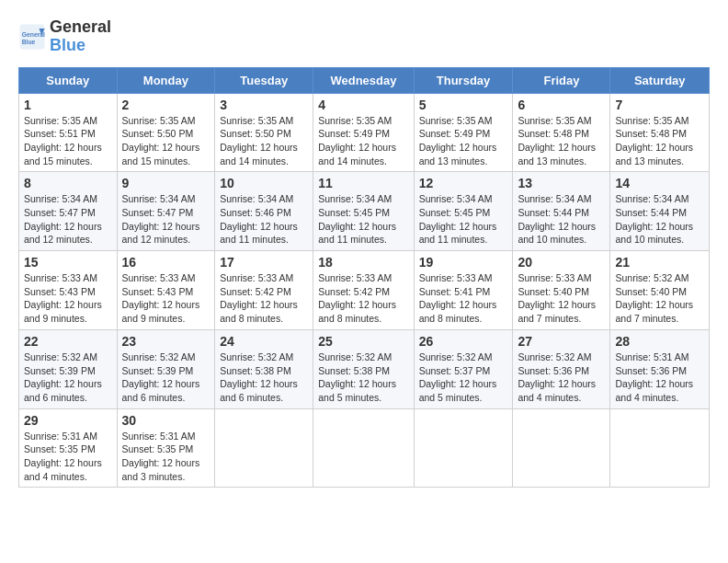 The width and height of the screenshot is (728, 563). Describe the element at coordinates (562, 132) in the screenshot. I see `calendar-cell: 6Sunrise: 5:35 AMSunset: 5:48 PMDaylight…` at that location.